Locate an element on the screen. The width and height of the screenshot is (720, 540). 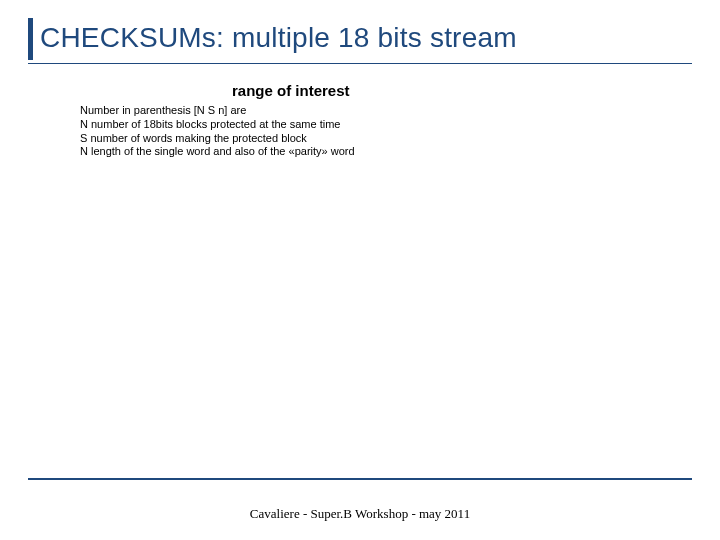
body-text: Number in parenthesis [N S n] are N numb… is located at coordinates (218, 132).